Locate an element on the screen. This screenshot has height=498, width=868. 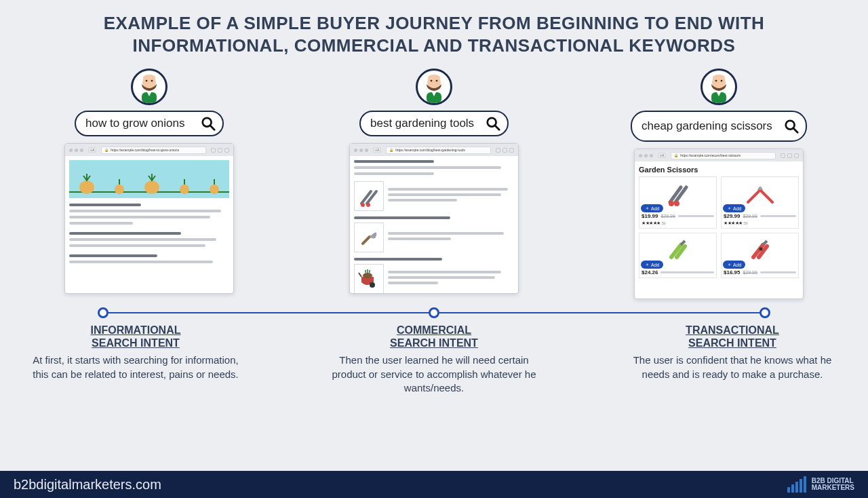
product-card: ＋Add $19.99$29.99 ★★★★★59 is located at coordinates (678, 202).